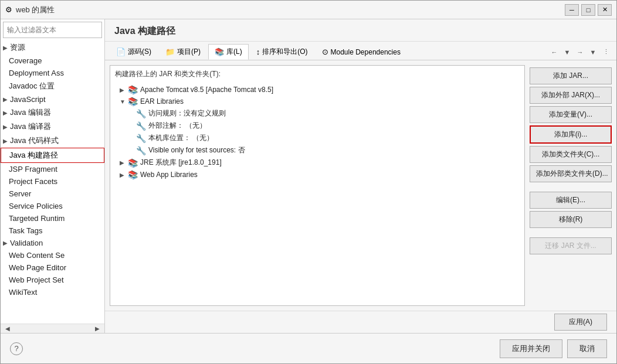 The width and height of the screenshot is (617, 364). Describe the element at coordinates (183, 52) in the screenshot. I see `tab-projects: 📁 项目(P)` at that location.